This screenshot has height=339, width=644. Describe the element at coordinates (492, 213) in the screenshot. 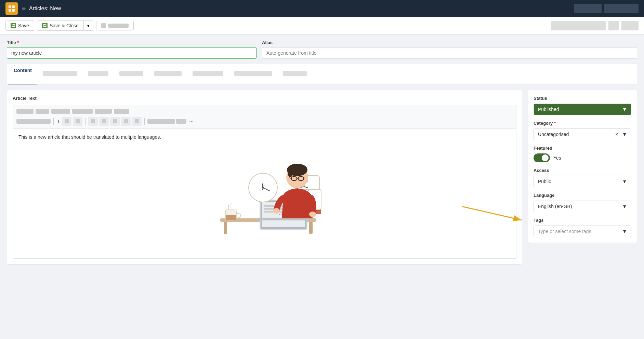

I see `annotation-arrow-svg` at that location.